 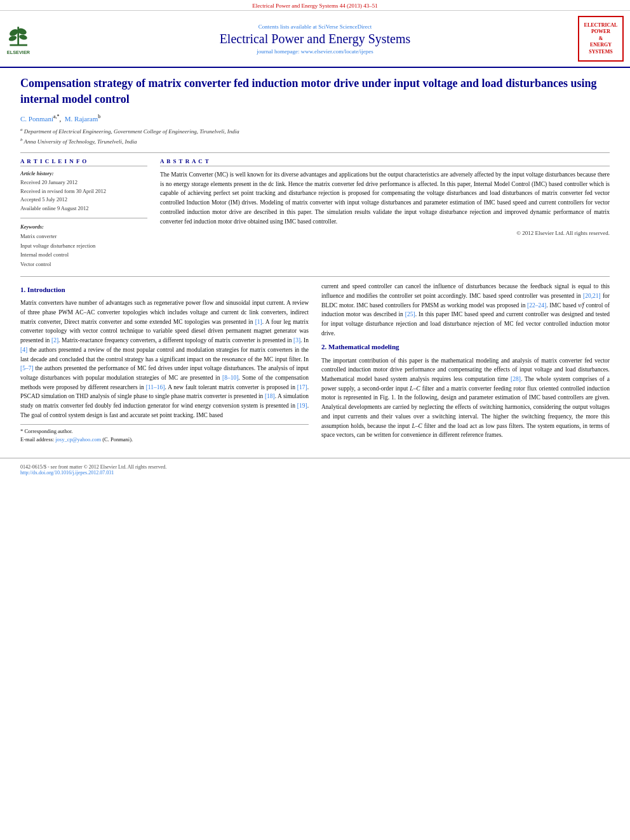 I want to click on article-info-column: A R T I C L E I N F O Article history: R…, so click(x=84, y=213).